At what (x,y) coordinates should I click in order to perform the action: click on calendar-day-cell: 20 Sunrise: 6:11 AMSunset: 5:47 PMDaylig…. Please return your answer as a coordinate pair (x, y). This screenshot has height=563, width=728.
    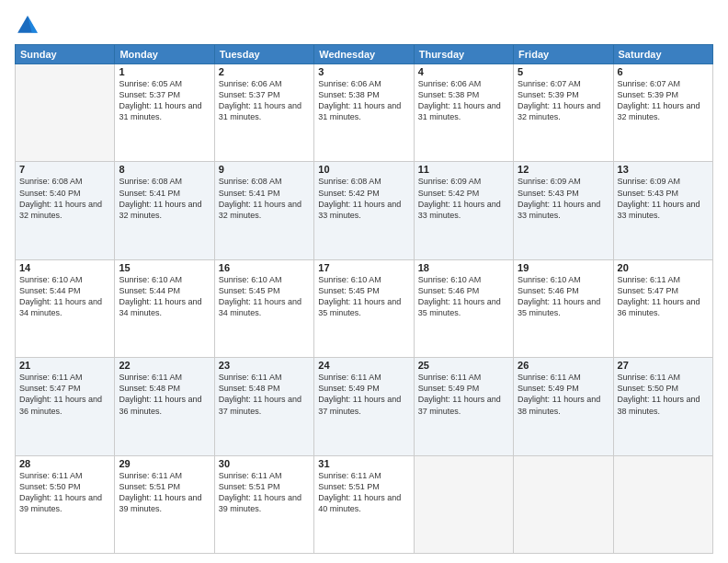
    Looking at the image, I should click on (663, 308).